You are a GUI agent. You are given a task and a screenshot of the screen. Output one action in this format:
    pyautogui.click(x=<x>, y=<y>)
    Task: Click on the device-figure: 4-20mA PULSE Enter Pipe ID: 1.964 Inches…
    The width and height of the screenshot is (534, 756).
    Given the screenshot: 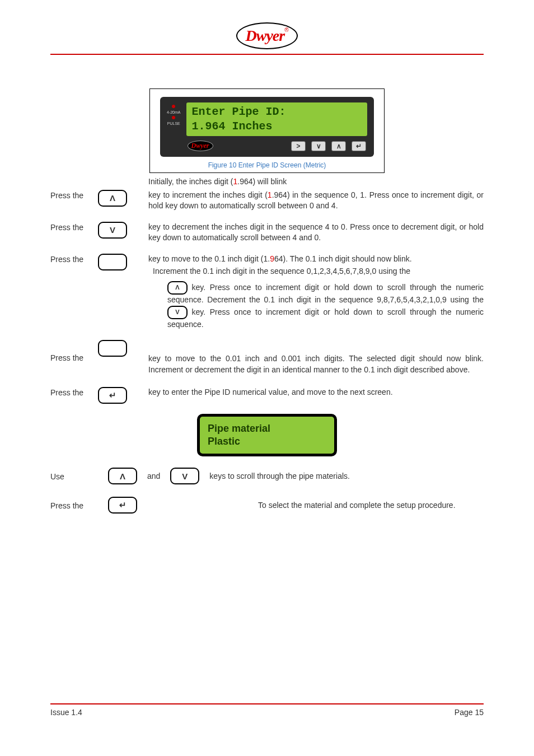 What is the action you would take?
    pyautogui.click(x=267, y=131)
    